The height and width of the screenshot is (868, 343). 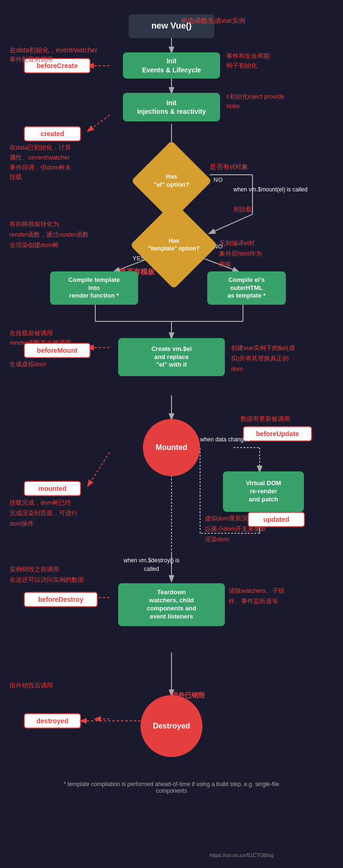 What do you see at coordinates (52, 721) in the screenshot?
I see `destroyed-hook: destroyed` at bounding box center [52, 721].